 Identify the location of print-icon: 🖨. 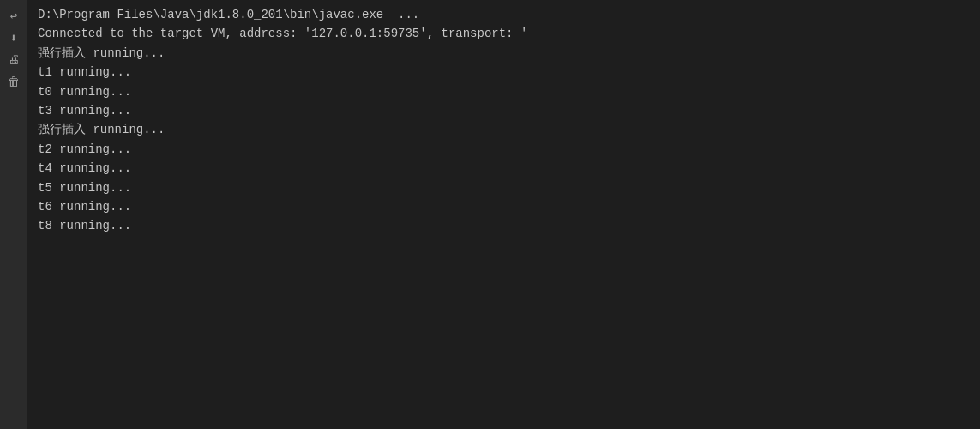
(14, 60).